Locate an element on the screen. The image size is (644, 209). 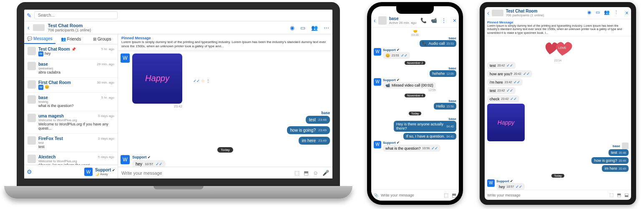
message-bubble: how is going? 20:49 is located at coordinates (610, 161).